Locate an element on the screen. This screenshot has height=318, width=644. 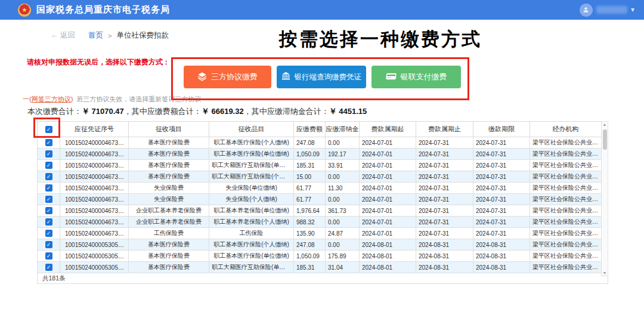
user-menu: ▾ is located at coordinates (607, 10).